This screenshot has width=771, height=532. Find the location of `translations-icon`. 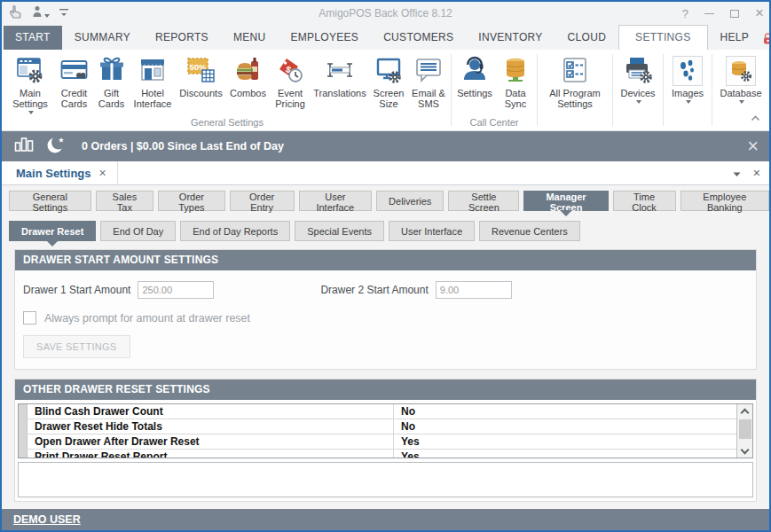

translations-icon is located at coordinates (340, 70).